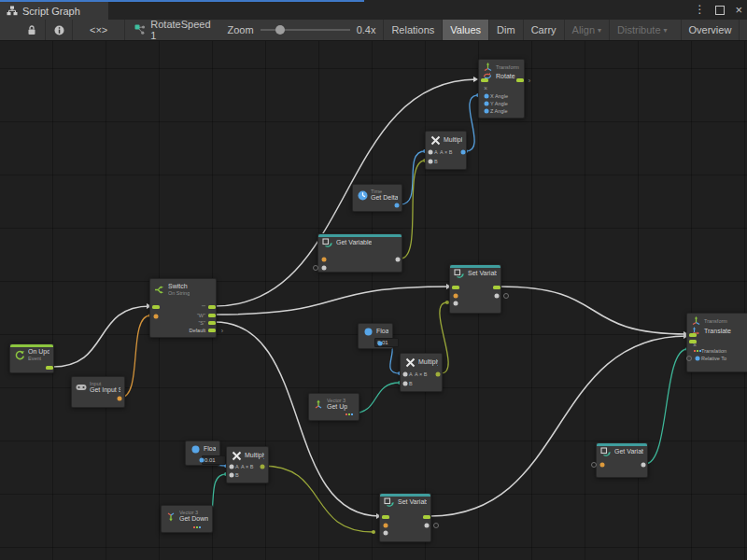  What do you see at coordinates (699, 9) in the screenshot?
I see `menu-icon: ⋮` at bounding box center [699, 9].